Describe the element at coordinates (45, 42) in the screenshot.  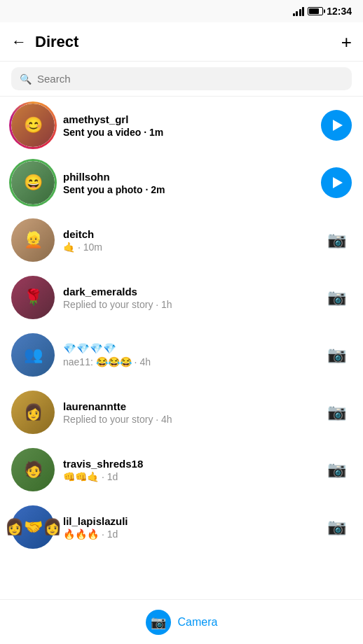
I see `nav-left: ← Direct` at that location.